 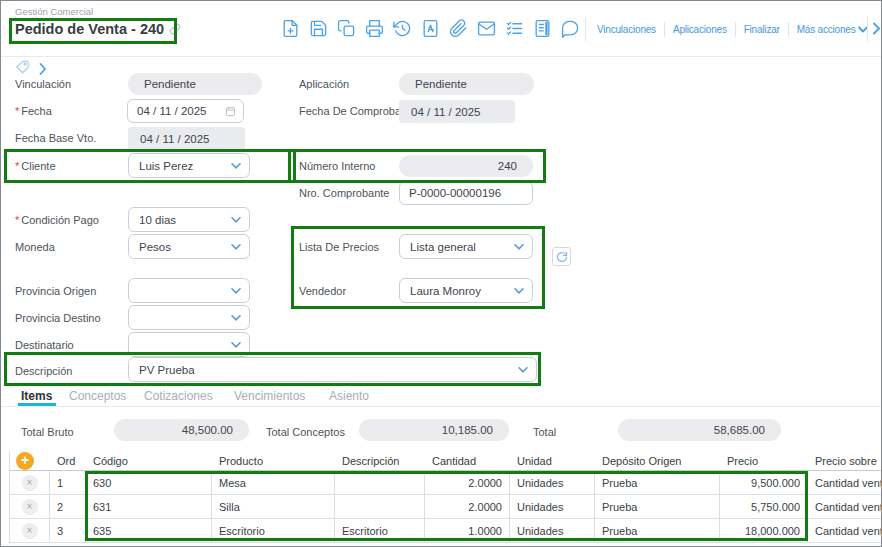 I want to click on print-icon, so click(x=374, y=28).